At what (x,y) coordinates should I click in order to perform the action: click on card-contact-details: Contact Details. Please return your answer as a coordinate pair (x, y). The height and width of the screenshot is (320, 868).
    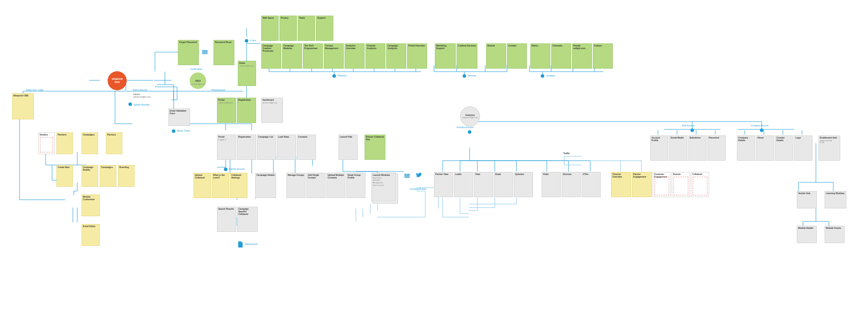
    Looking at the image, I should click on (784, 148).